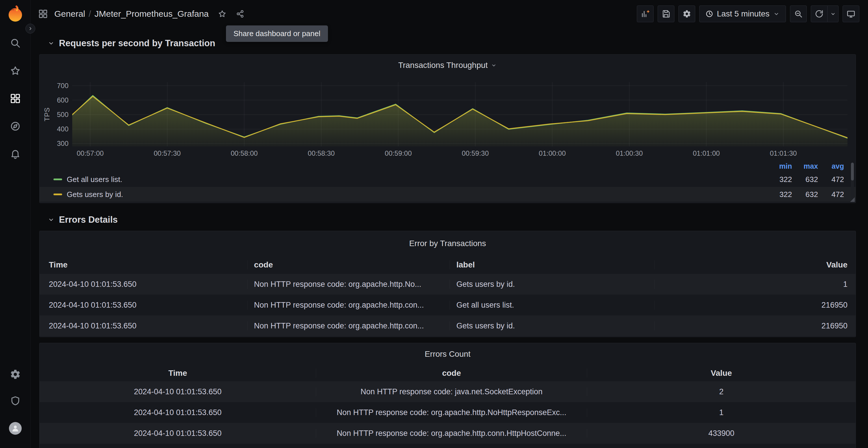  I want to click on angle-right-icon, so click(30, 28).